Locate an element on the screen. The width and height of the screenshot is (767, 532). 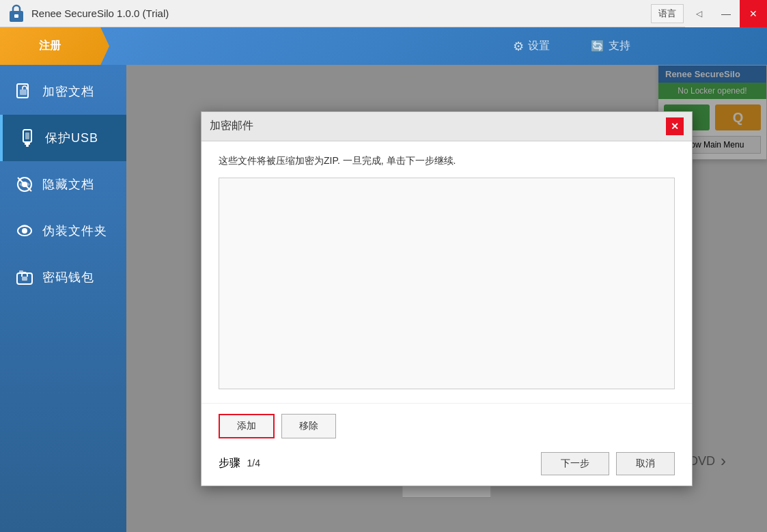
window-controls: 语言 ◁ — ✕ is located at coordinates (709, 14).